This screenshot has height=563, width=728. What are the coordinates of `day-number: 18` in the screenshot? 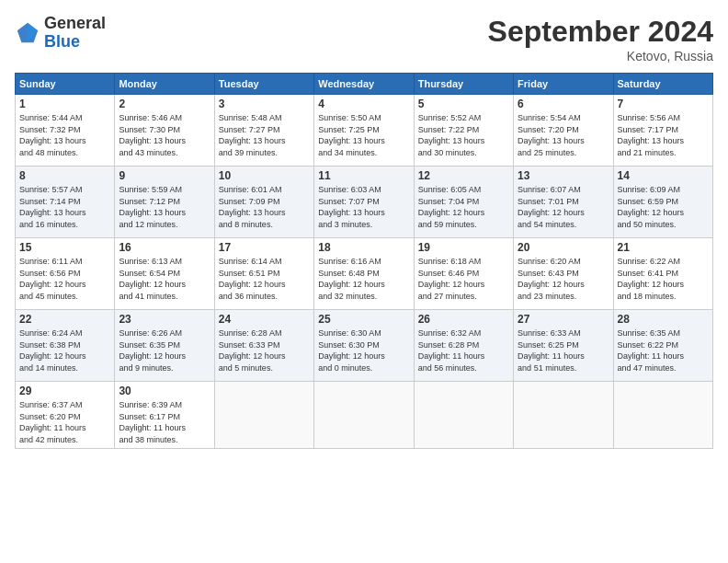 It's located at (364, 247).